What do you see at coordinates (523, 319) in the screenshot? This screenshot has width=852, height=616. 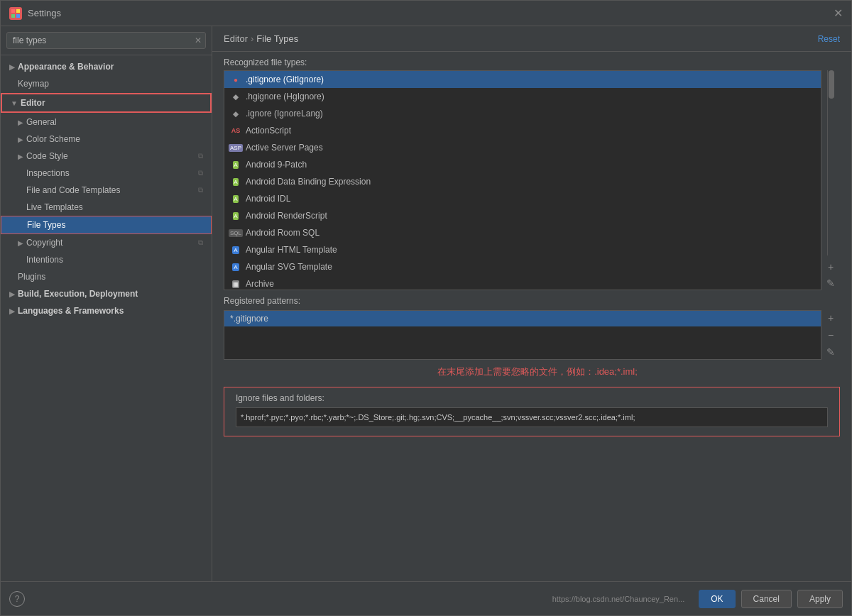 I see `pattern-item: *.gitignore` at bounding box center [523, 319].